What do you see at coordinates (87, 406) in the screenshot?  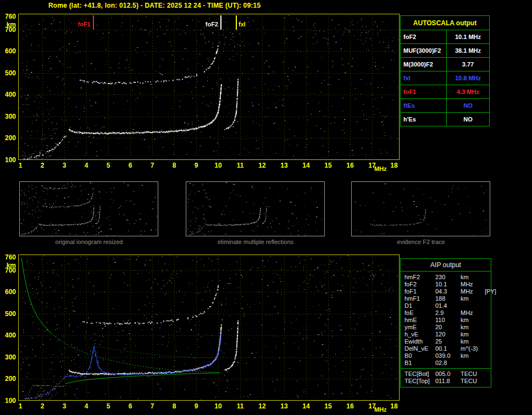 I see `x-tick-bot-4: 4` at bounding box center [87, 406].